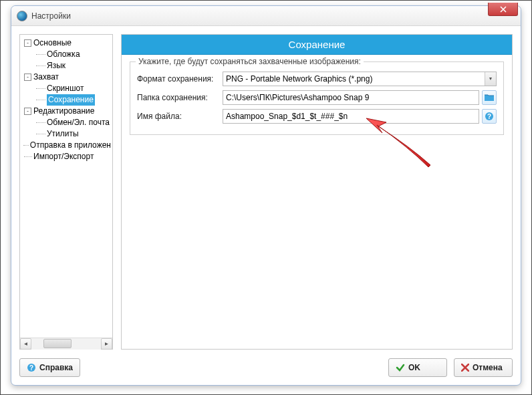  Describe the element at coordinates (66, 156) in the screenshot. I see `tree-item: Импорт/Экспорт` at that location.